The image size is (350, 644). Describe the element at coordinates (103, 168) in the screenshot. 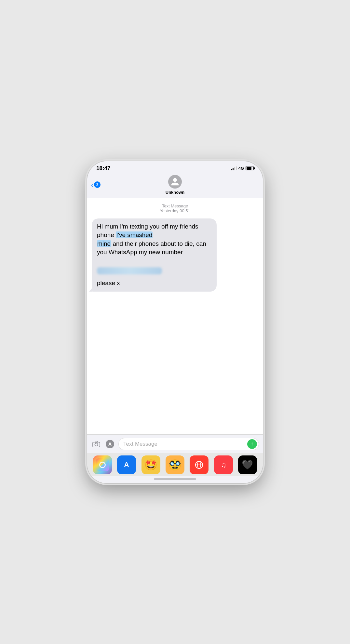

I see `status-time: 18:47` at that location.